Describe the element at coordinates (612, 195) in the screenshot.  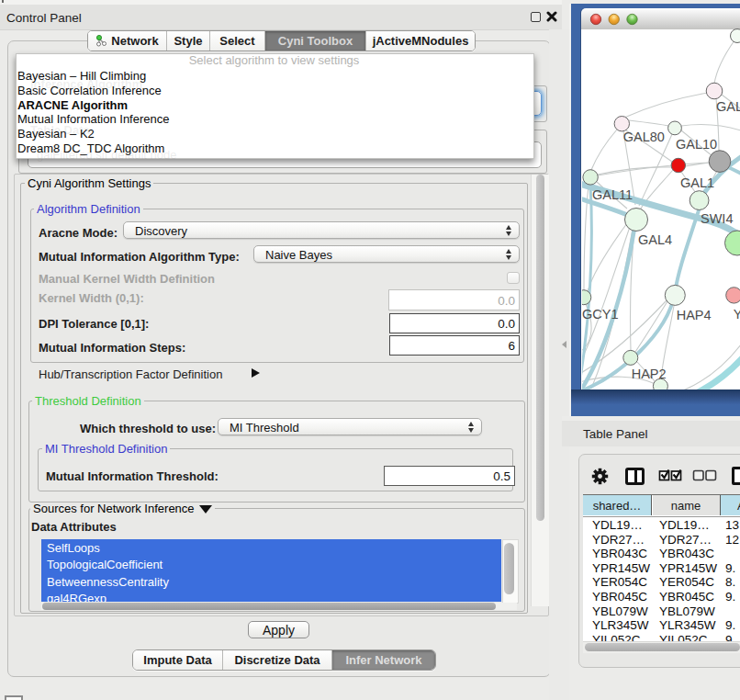
I see `svg-text: GAL11` at that location.